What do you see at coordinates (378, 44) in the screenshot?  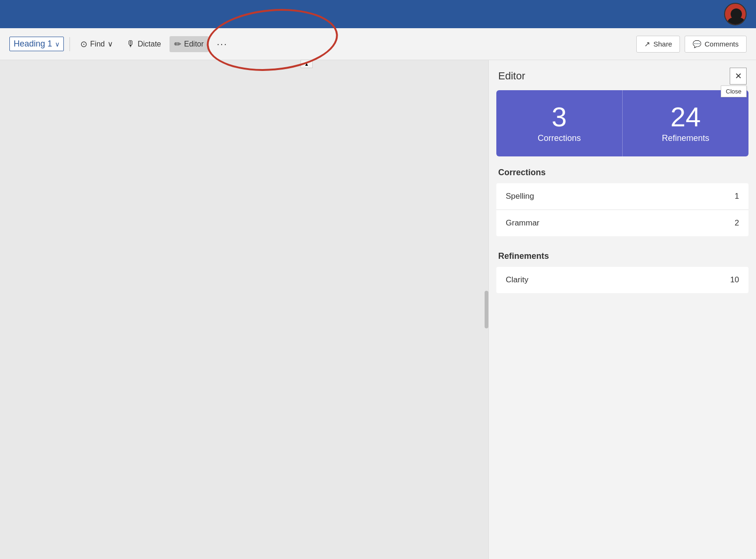 I see `toolbar: Heading 1 ∨ ⊙ Find ∨ 🎙 Dictate ✏ Editor …` at bounding box center [378, 44].